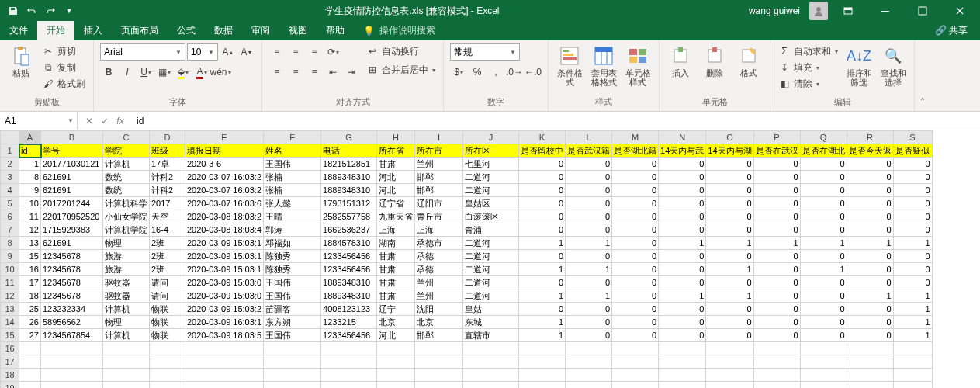  What do you see at coordinates (293, 165) in the screenshot?
I see `cell: 王国伟` at bounding box center [293, 165].